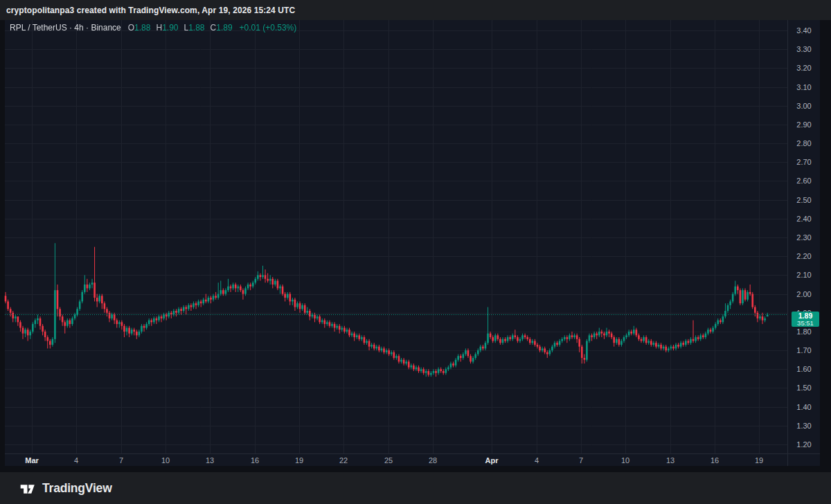  What do you see at coordinates (269, 28) in the screenshot?
I see `change-value: +0.01 (+0.53%)` at bounding box center [269, 28].